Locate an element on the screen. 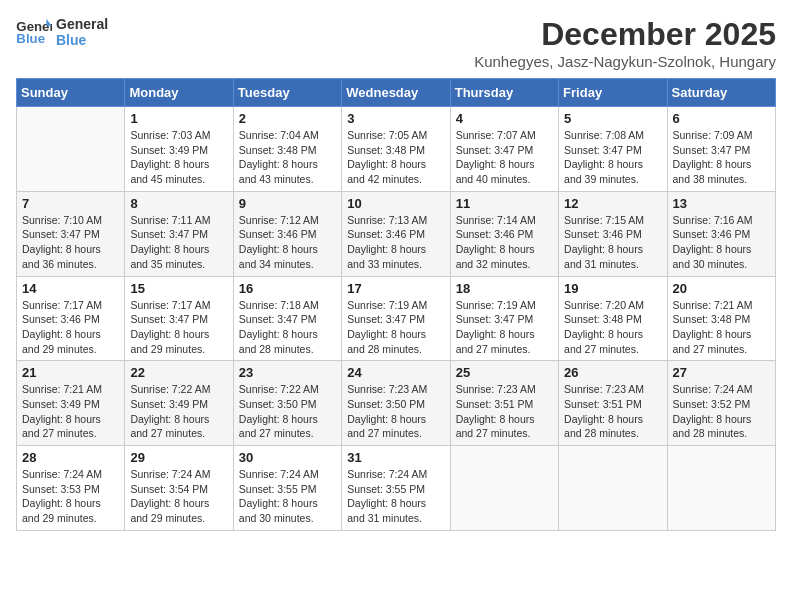 The image size is (792, 612). calendar-cell: 21Sunrise: 7:21 AMSunset: 3:49 PMDayligh… is located at coordinates (71, 404).